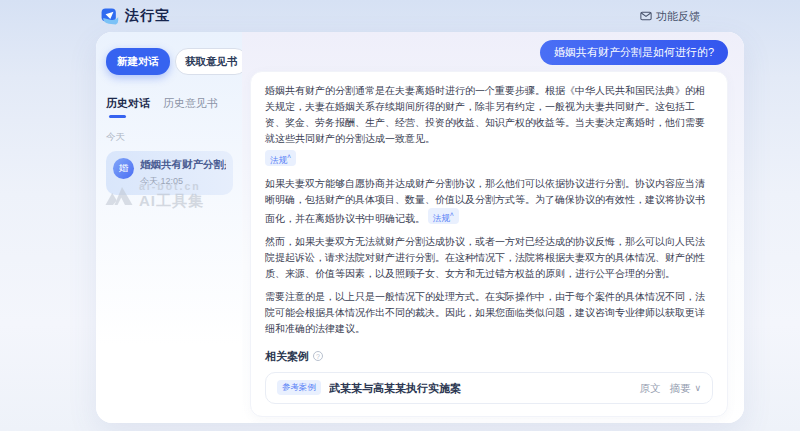  I want to click on related-cases-title: 相关案例, so click(287, 356).